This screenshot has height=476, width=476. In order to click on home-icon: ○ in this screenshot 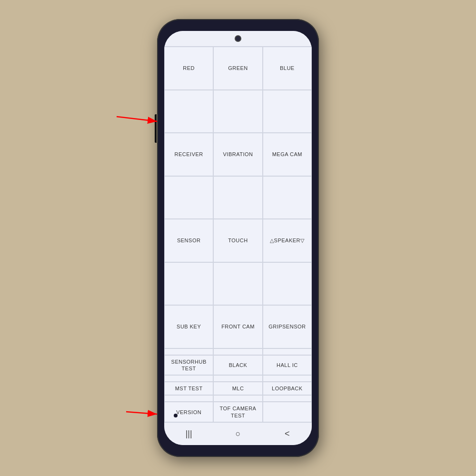, I will do `click(238, 434)`.